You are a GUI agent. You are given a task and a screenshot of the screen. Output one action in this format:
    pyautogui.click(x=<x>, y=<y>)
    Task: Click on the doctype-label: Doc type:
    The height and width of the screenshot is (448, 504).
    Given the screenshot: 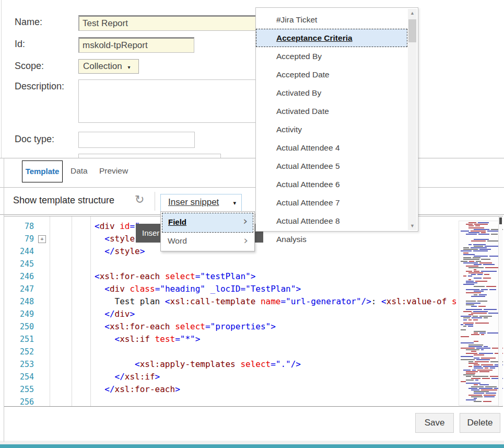 What is the action you would take?
    pyautogui.click(x=34, y=139)
    